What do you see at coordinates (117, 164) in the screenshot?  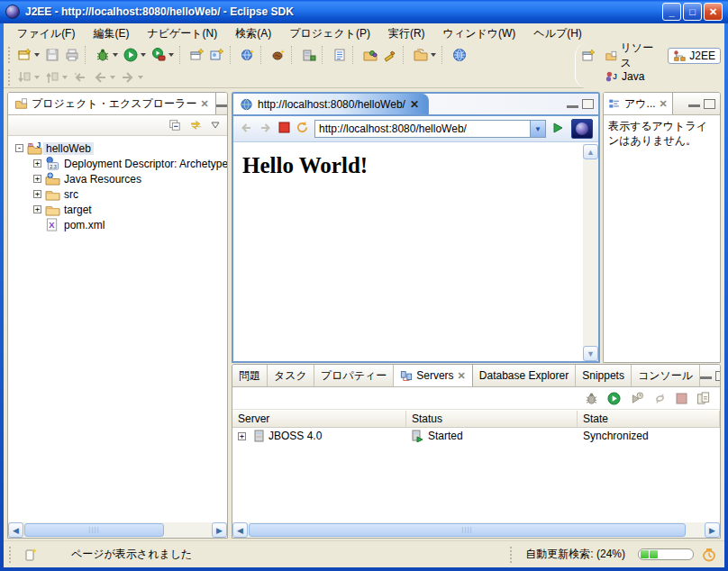 I see `tree-item-deployment-descriptor: + 2.3 Deployment Descriptor: Archetype` at bounding box center [117, 164].